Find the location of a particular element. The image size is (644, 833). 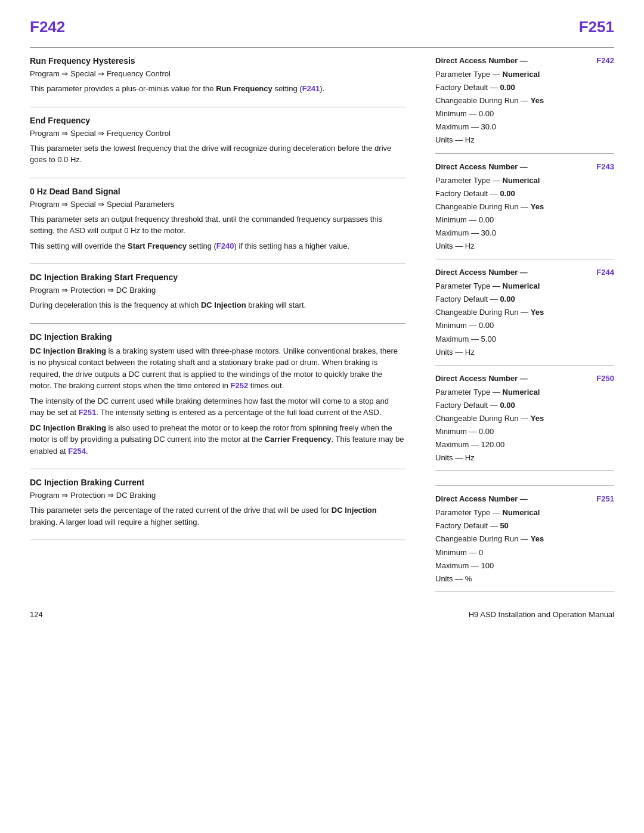

maximum-row: Maximum — 120.00 is located at coordinates (525, 445).